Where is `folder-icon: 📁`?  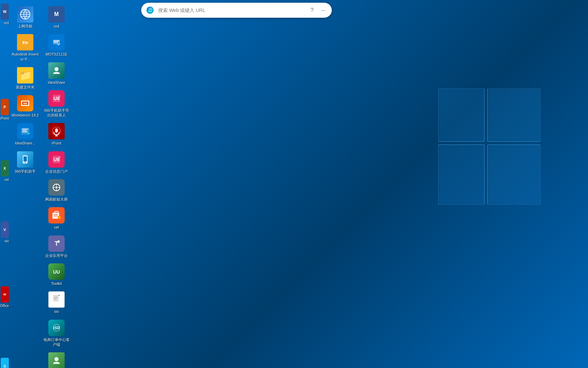 folder-icon: 📁 is located at coordinates (25, 75).